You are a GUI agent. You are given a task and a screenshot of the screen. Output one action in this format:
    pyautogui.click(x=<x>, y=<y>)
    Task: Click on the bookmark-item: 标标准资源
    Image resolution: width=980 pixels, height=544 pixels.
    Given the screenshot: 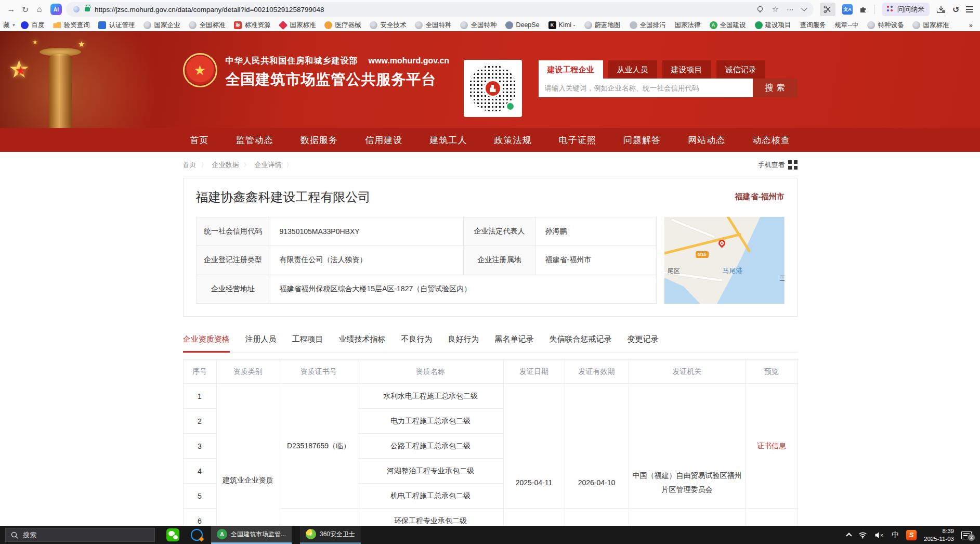 What is the action you would take?
    pyautogui.click(x=252, y=25)
    